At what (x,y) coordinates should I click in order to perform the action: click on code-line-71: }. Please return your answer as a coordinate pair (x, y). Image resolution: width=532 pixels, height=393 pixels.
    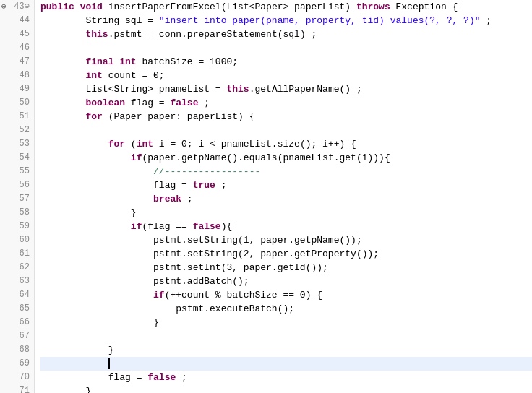
    Looking at the image, I should click on (286, 389).